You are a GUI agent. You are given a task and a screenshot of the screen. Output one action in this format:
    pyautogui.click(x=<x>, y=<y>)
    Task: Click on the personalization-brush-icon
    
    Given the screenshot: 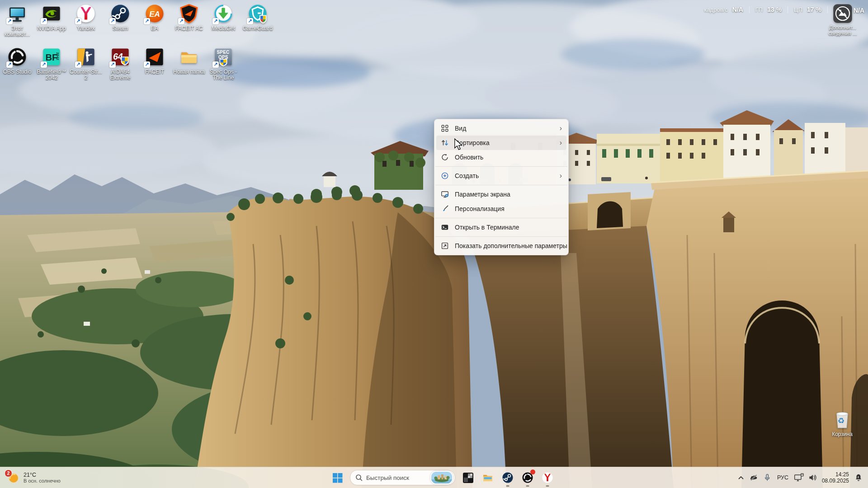 What is the action you would take?
    pyautogui.click(x=445, y=209)
    